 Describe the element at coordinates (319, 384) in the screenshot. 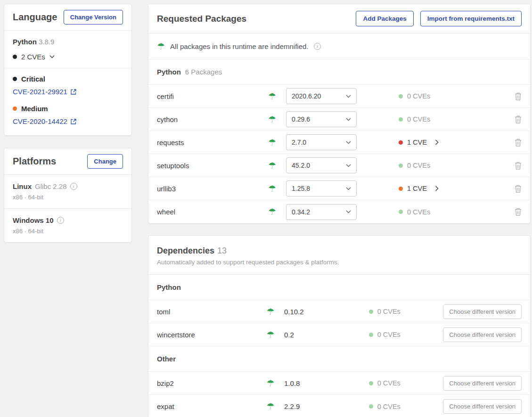

I see `package-version: 1.0.8` at that location.